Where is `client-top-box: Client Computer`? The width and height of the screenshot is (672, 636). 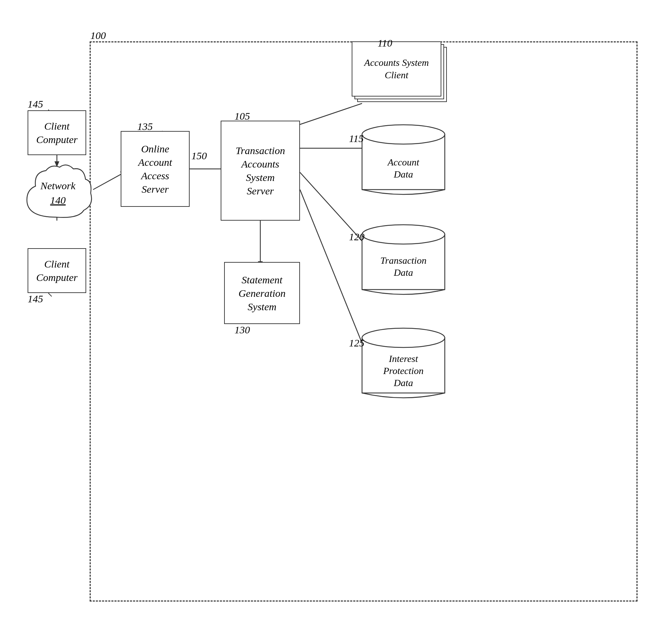
client-top-box: Client Computer is located at coordinates (57, 133).